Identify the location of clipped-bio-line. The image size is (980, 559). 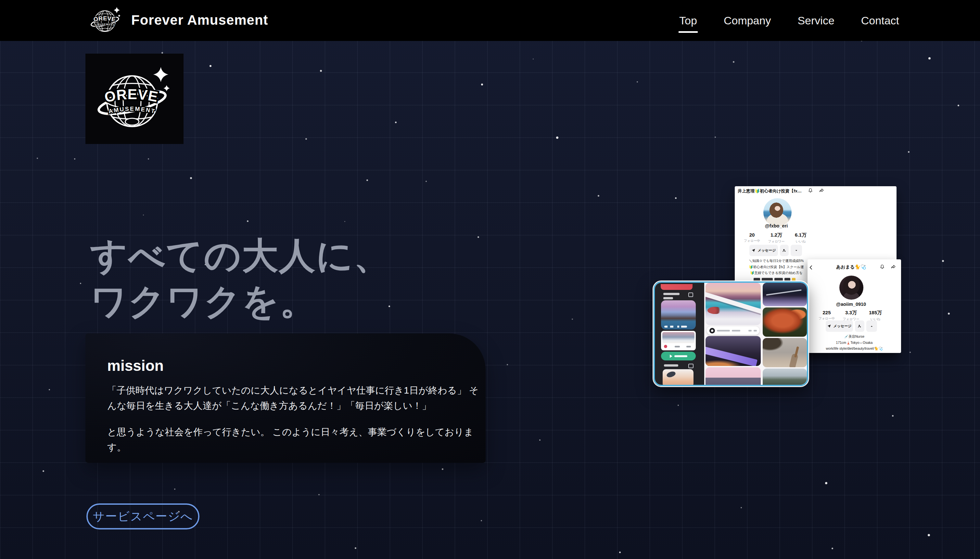
(776, 280).